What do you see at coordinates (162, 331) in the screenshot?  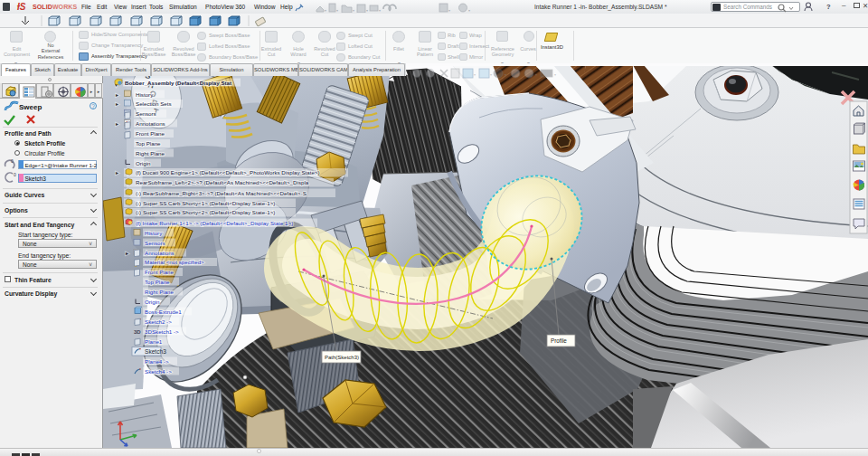 I see `svg-text: 3DSketch1 ->` at bounding box center [162, 331].